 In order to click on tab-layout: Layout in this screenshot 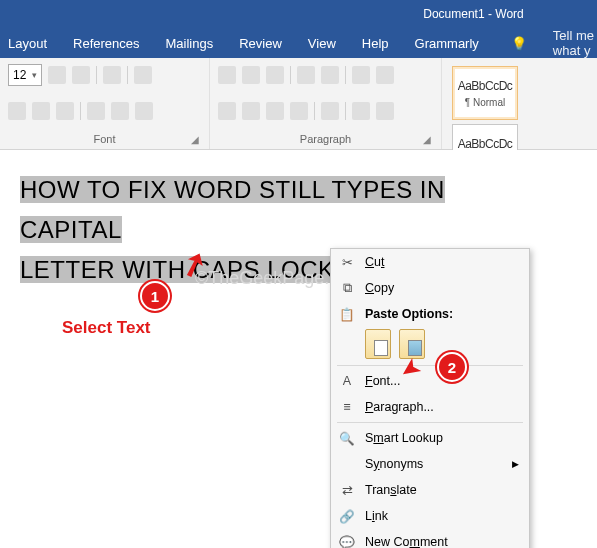, I will do `click(28, 44)`.